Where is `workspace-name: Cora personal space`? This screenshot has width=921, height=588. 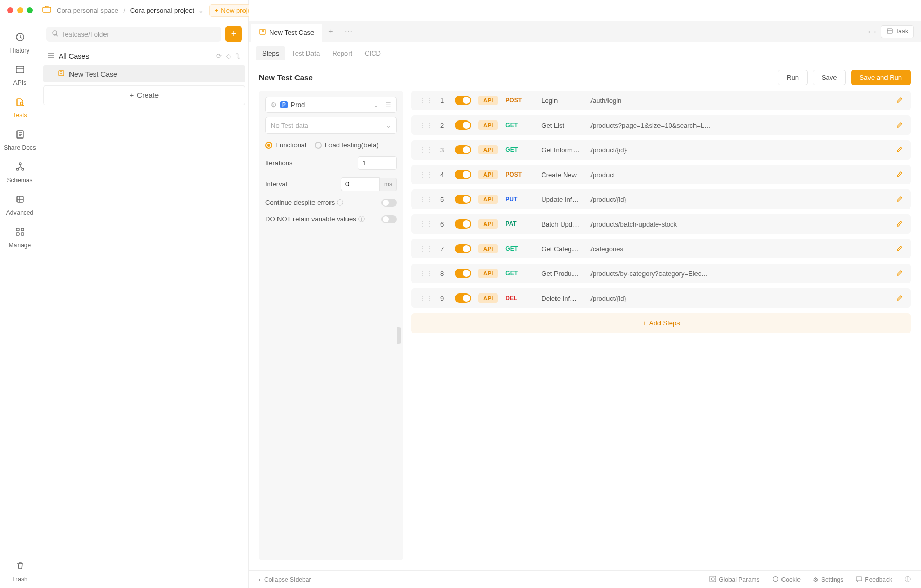 workspace-name: Cora personal space is located at coordinates (88, 10).